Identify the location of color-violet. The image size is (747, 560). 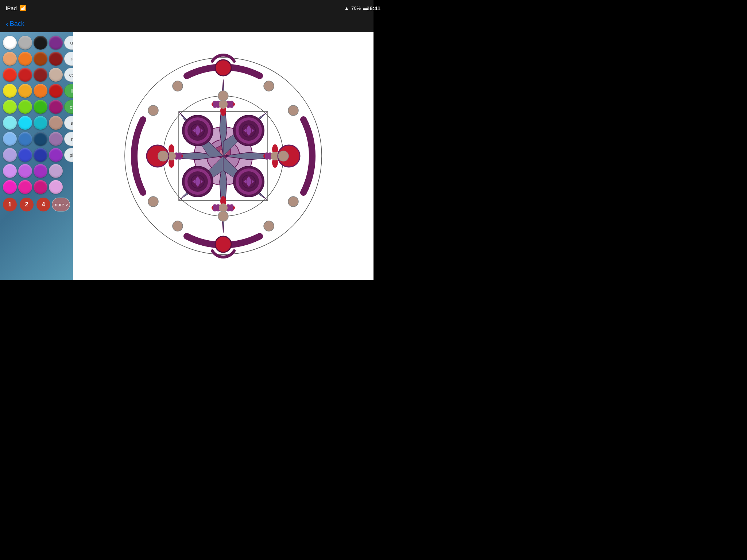
(56, 155).